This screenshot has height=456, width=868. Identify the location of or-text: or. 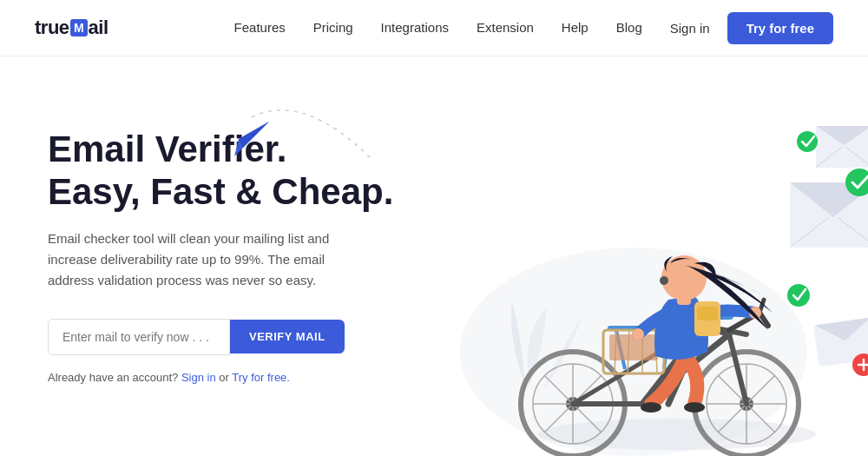
(226, 377).